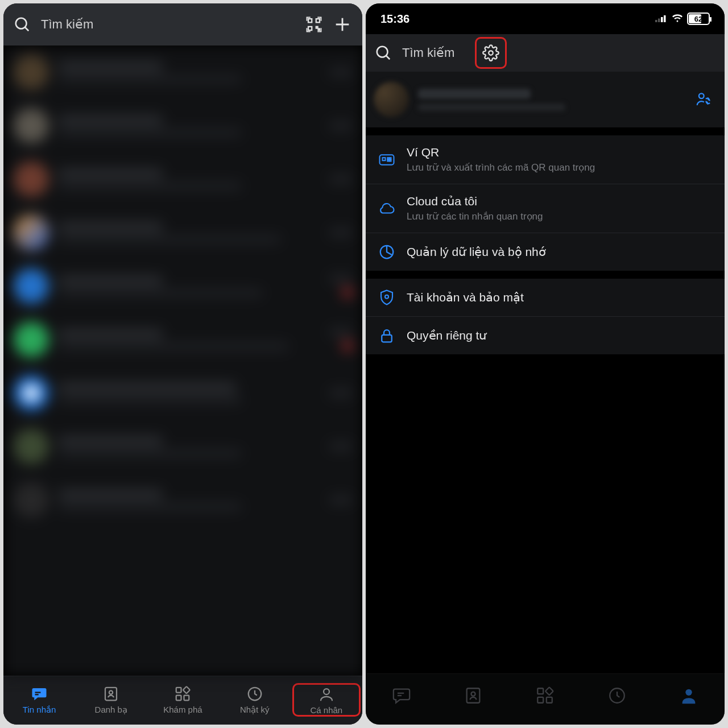 The width and height of the screenshot is (728, 728). I want to click on wifi-icon, so click(677, 19).